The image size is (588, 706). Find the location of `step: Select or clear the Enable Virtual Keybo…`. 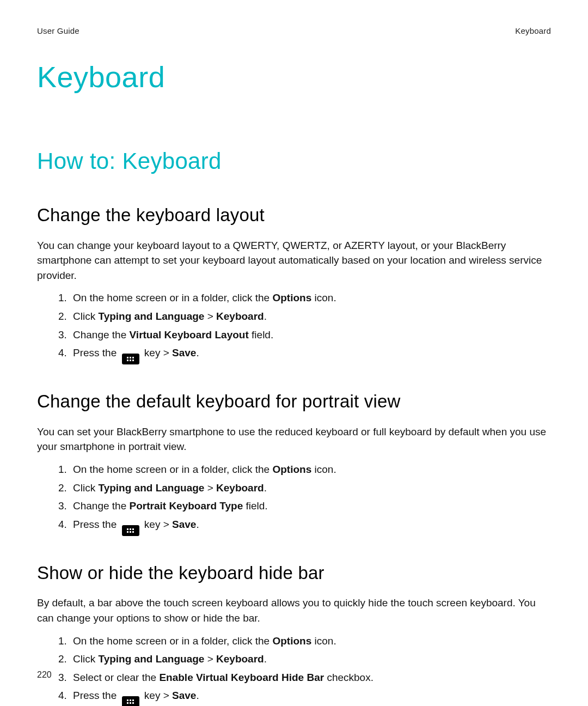

step: Select or clear the Enable Virtual Keybo… is located at coordinates (310, 678).